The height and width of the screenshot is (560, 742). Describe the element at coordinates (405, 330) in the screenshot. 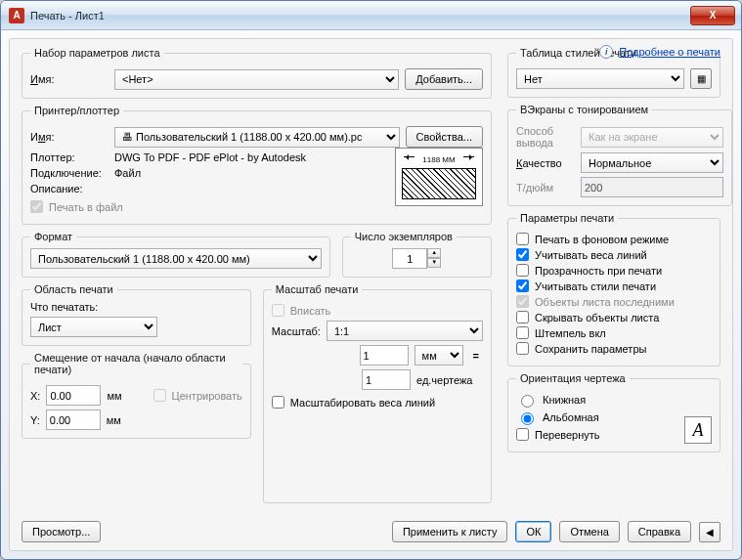

I see `scale-select: 1:1` at that location.